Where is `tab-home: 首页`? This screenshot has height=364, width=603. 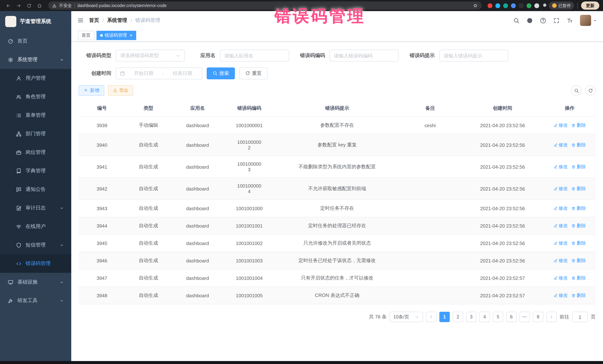 tab-home: 首页 is located at coordinates (86, 35).